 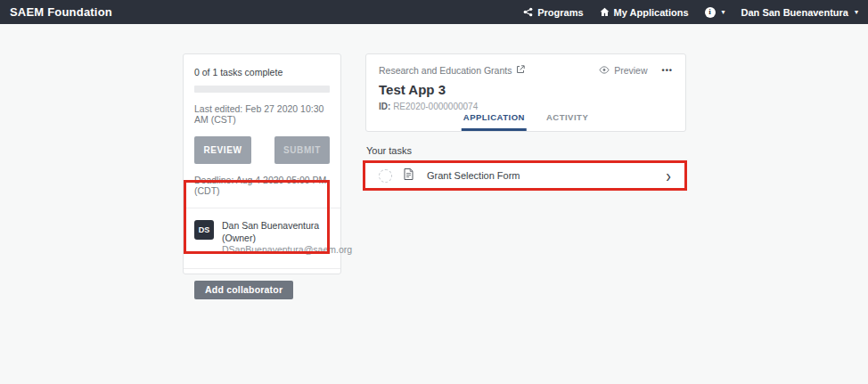 I want to click on top-nav-links: Programs My Applications i ▾ Dan San Bue…, so click(x=691, y=12).